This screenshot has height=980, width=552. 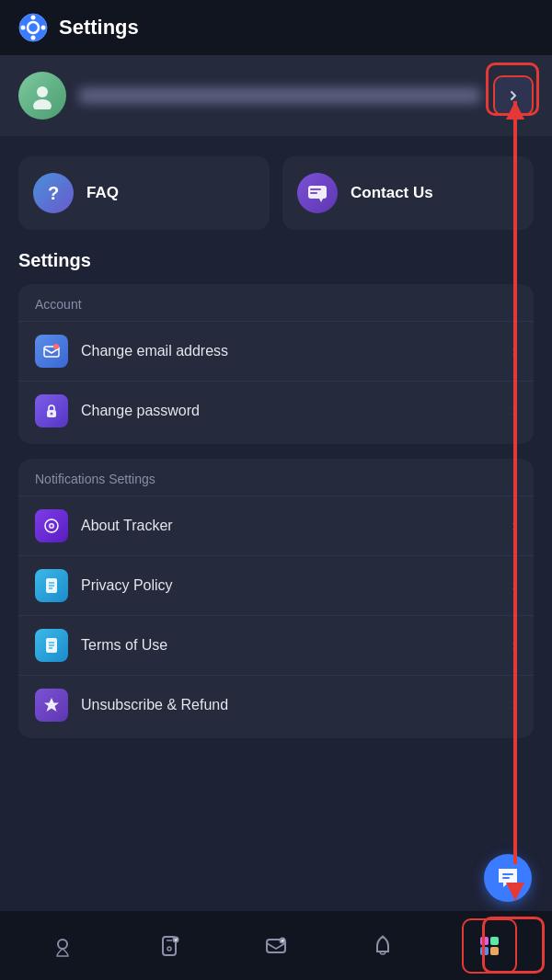 I want to click on nav-messages, so click(x=276, y=946).